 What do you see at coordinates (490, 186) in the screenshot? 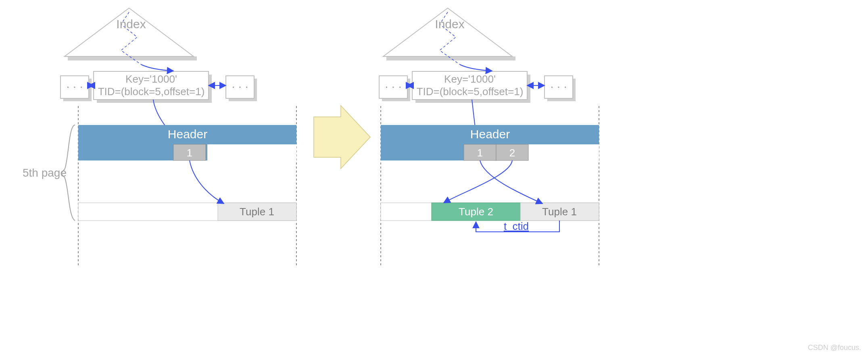
I see `page-block-right: Header 1 2 Tuple 2 Tuple 1 t_ctid` at bounding box center [490, 186].